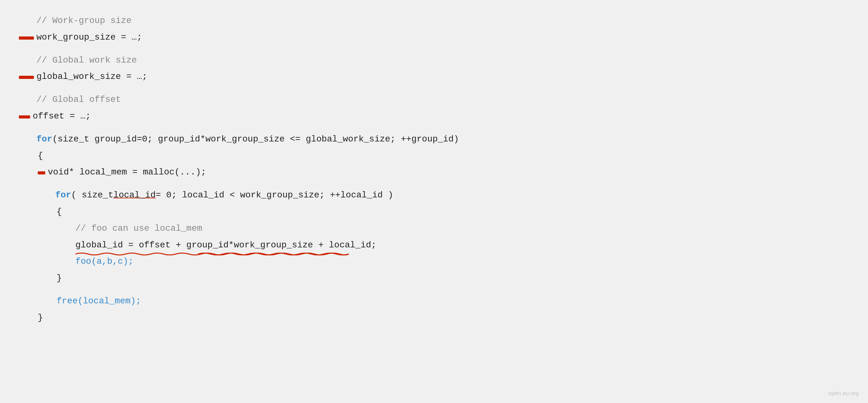 The image size is (868, 403). Describe the element at coordinates (434, 140) in the screenshot. I see `for-loop-outer: for (size_t group_id=0; group_id*work_gr…` at that location.